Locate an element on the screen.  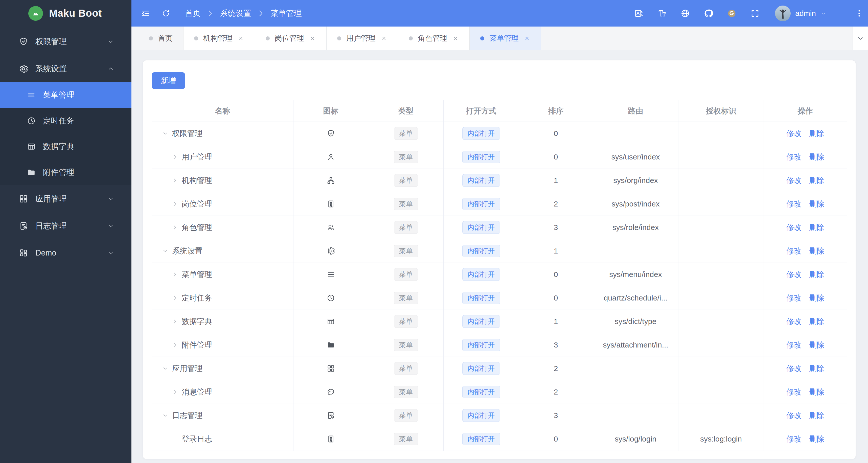
breadcrumb-item: 首页 is located at coordinates (193, 13).